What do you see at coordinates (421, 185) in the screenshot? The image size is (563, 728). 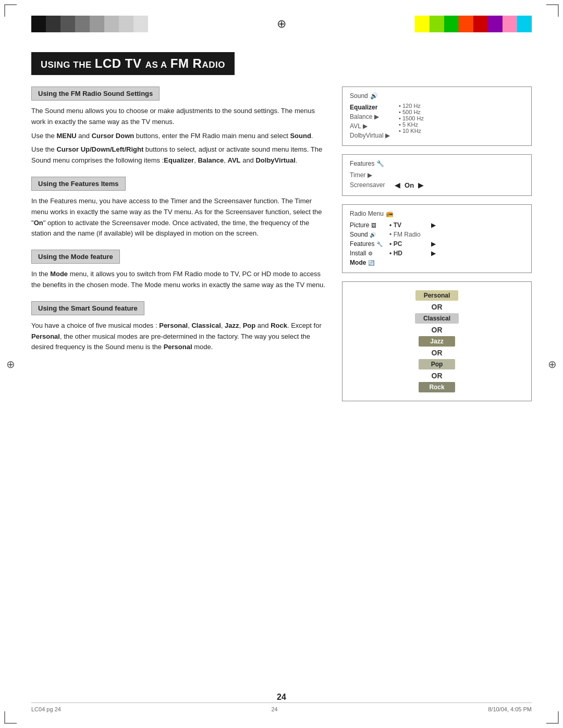 I see `screensaver-right-arrow: ▶` at bounding box center [421, 185].